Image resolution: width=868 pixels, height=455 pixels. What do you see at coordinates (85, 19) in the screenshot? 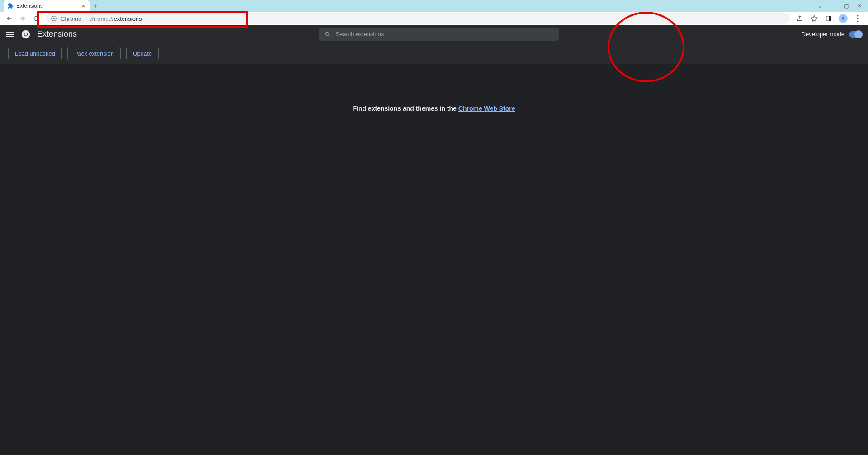
I see `omnibox-divider` at bounding box center [85, 19].